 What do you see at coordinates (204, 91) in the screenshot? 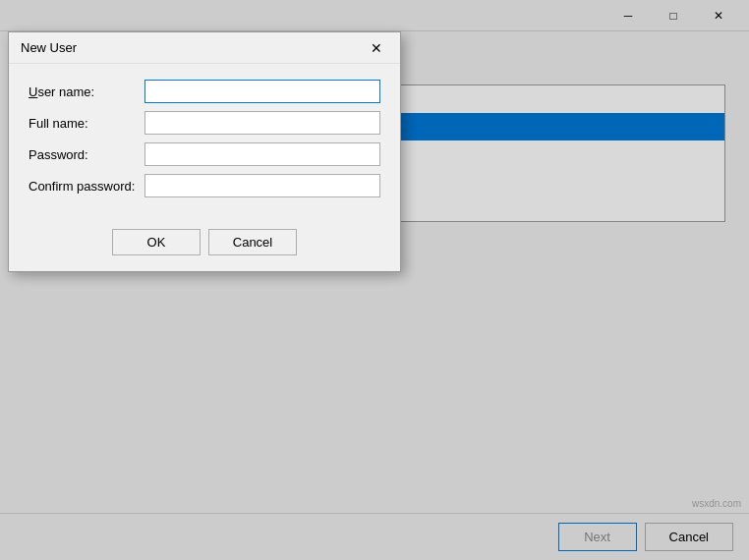
I see `username-row: User name:` at bounding box center [204, 91].